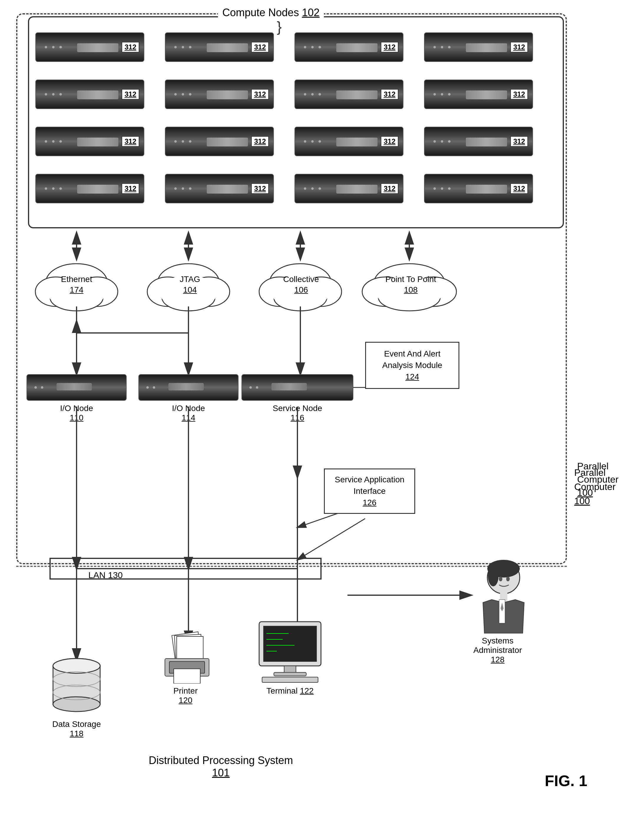  Describe the element at coordinates (498, 612) in the screenshot. I see `systems-administrator: SystemsAdministrator128` at that location.